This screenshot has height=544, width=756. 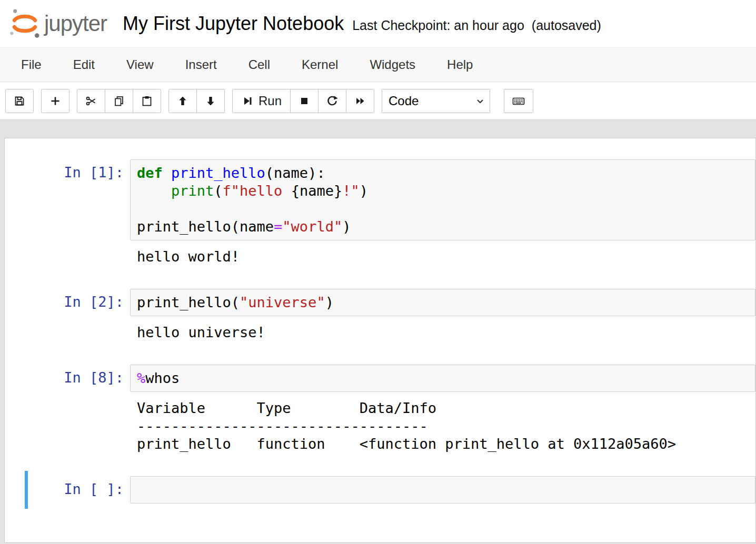 I want to click on jupyter-logo: jupyter, so click(x=58, y=24).